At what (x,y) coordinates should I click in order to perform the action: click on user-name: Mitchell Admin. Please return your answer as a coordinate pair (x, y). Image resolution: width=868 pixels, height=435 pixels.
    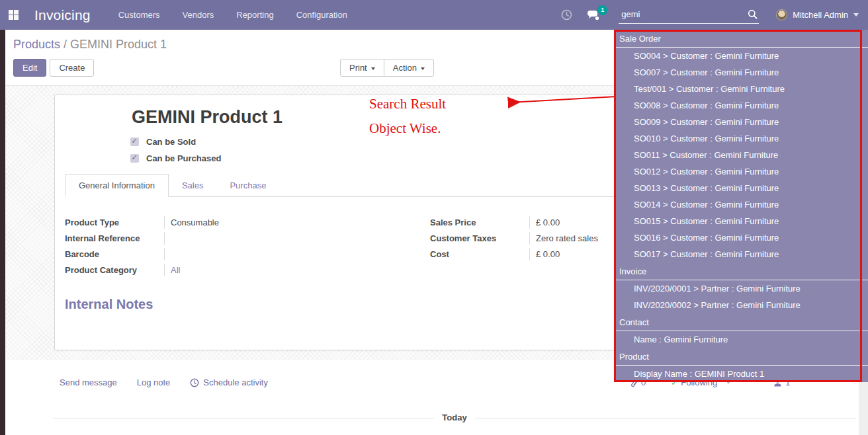
    Looking at the image, I should click on (820, 15).